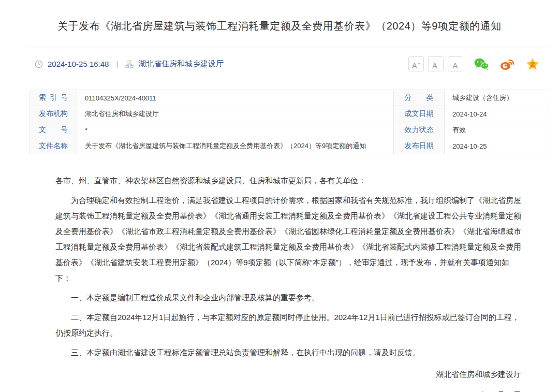 The height and width of the screenshot is (392, 559). What do you see at coordinates (129, 64) in the screenshot?
I see `meta-left: 2024-10-25 16:48 | 湖北省住房和城乡建设厅` at bounding box center [129, 64].